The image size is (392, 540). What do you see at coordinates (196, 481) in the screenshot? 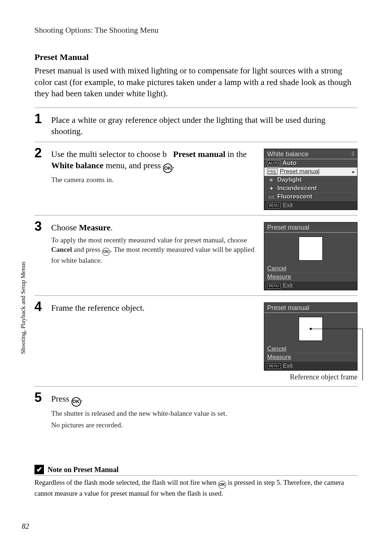
I see `note-section: ✔ Note on Preset Manual Regardless of th…` at bounding box center [196, 481].